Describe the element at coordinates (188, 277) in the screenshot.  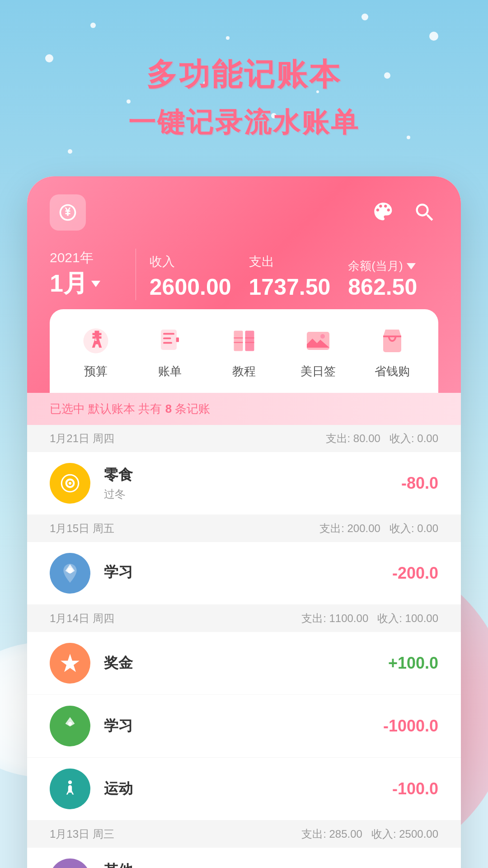
I see `income-block: 收入 2600.00` at that location.